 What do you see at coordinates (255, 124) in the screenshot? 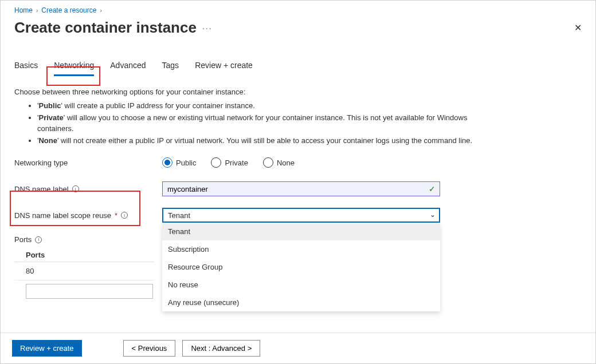
I see `intro-bullets: 'Public' will create a public IP address…` at bounding box center [255, 124].